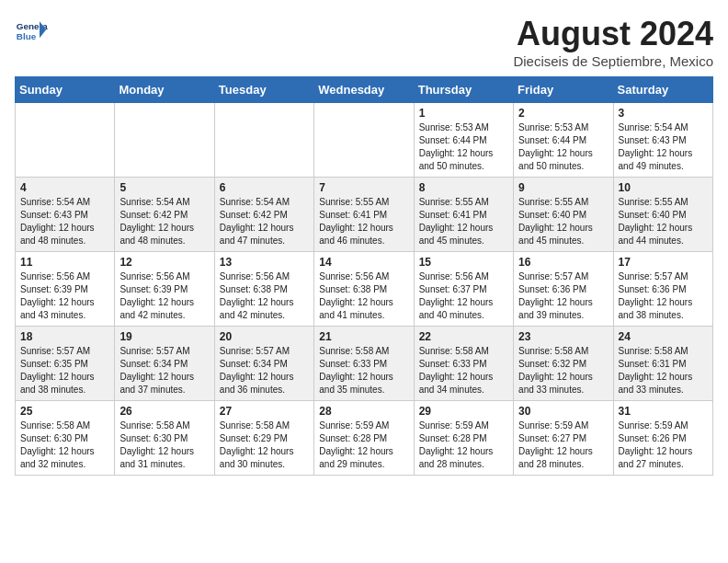  I want to click on day-info: Sunrise: 5:56 AM Sunset: 6:37 PM Dayligh…, so click(463, 296).